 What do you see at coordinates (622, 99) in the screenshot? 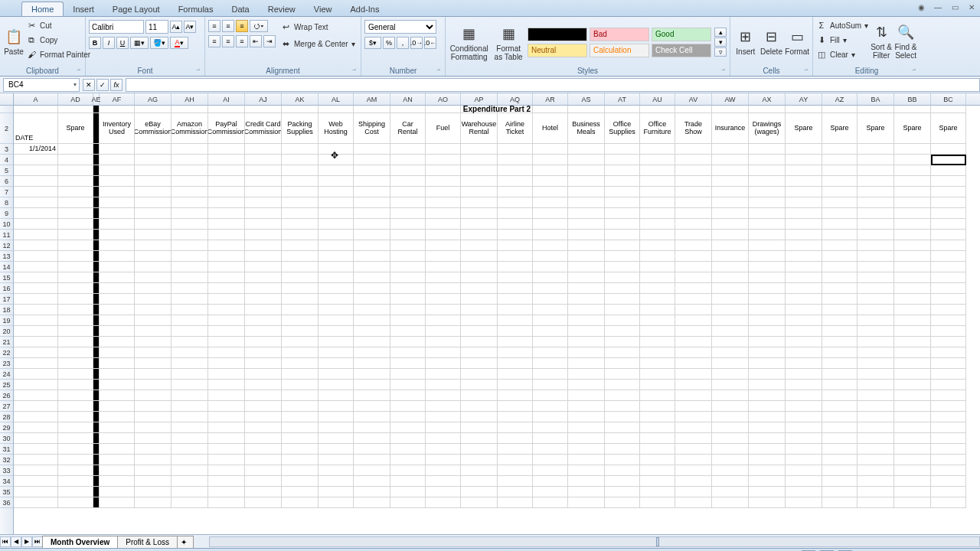
I see `column-header: AT` at bounding box center [622, 99].